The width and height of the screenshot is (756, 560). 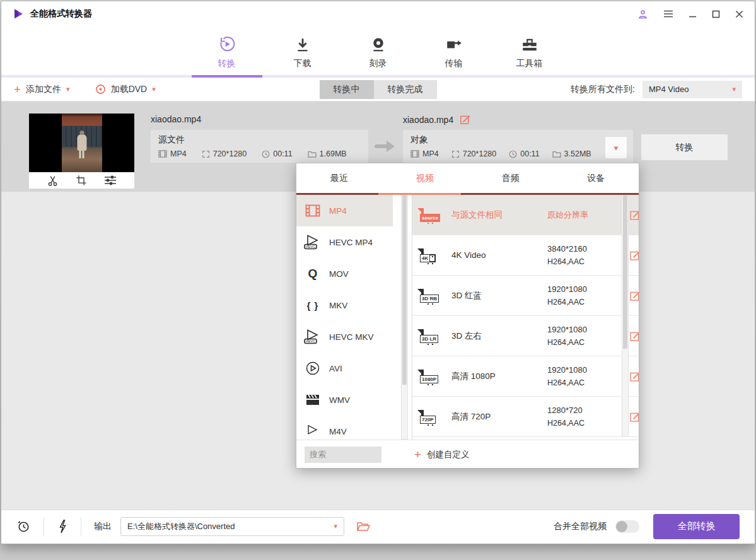 What do you see at coordinates (61, 14) in the screenshot?
I see `app-title: 全能格式转换器` at bounding box center [61, 14].